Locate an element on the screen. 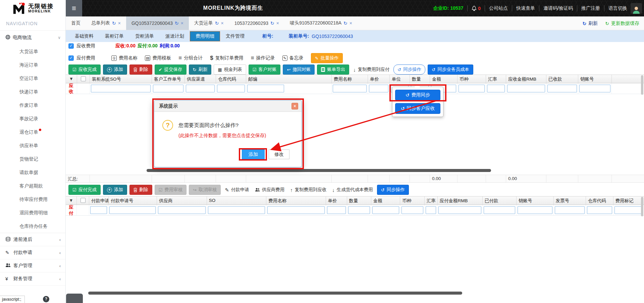 The width and height of the screenshot is (644, 303). pay-input-currency is located at coordinates (413, 210).